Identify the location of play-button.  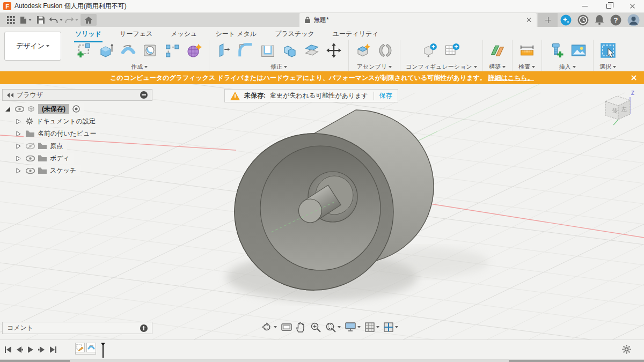
(31, 350).